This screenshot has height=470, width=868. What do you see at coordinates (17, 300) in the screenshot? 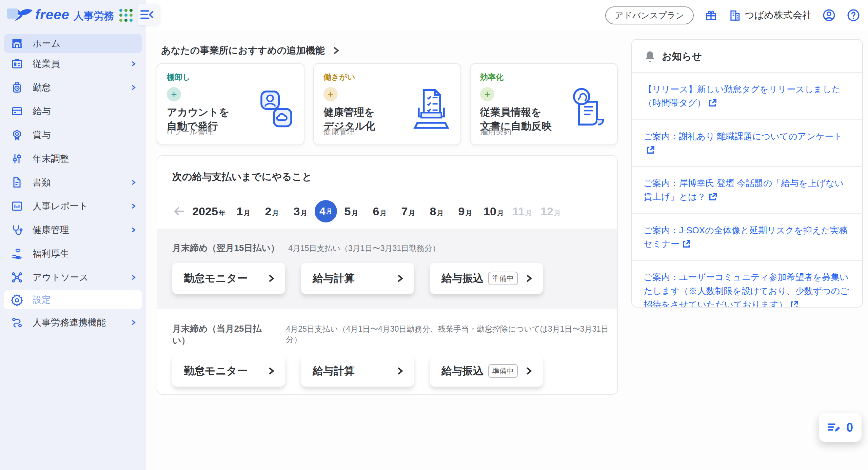
I see `gear-icon` at bounding box center [17, 300].